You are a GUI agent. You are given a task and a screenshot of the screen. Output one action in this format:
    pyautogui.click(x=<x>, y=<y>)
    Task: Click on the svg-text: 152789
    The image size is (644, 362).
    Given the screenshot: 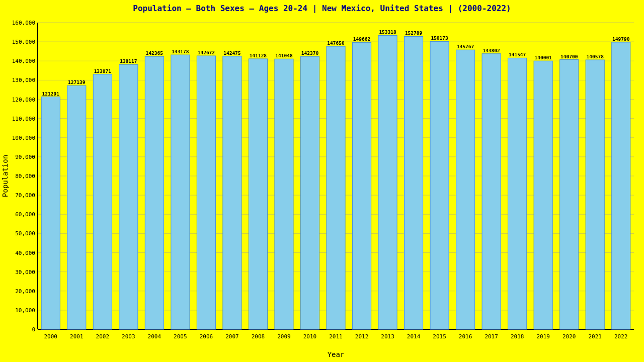 What is the action you would take?
    pyautogui.click(x=414, y=33)
    